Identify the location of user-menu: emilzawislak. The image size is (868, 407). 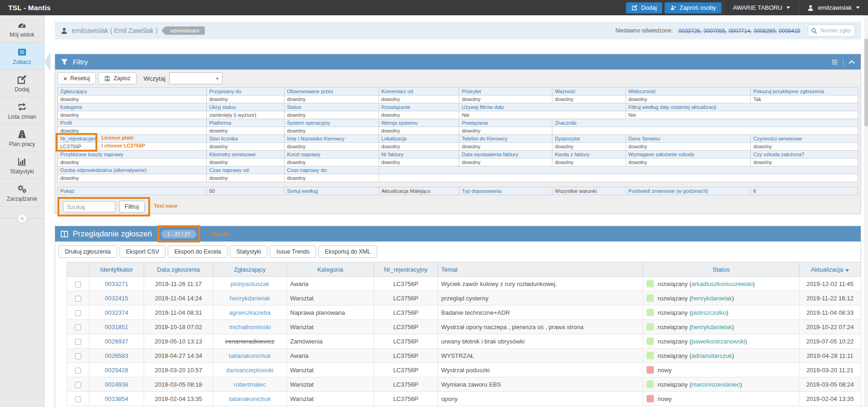
(833, 7).